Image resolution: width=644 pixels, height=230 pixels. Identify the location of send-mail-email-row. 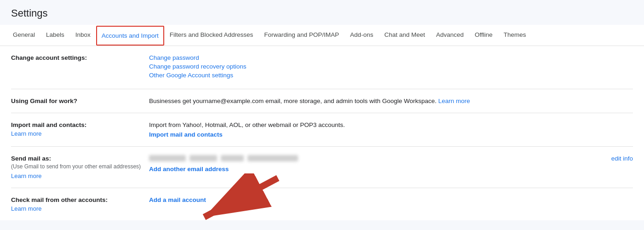
(376, 158).